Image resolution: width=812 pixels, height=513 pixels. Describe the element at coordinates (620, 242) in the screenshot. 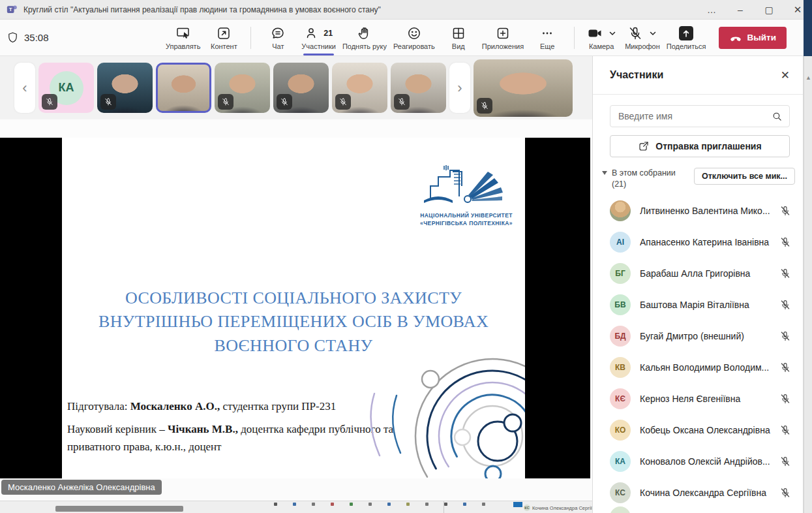

I see `participant-avatar: АІ` at that location.